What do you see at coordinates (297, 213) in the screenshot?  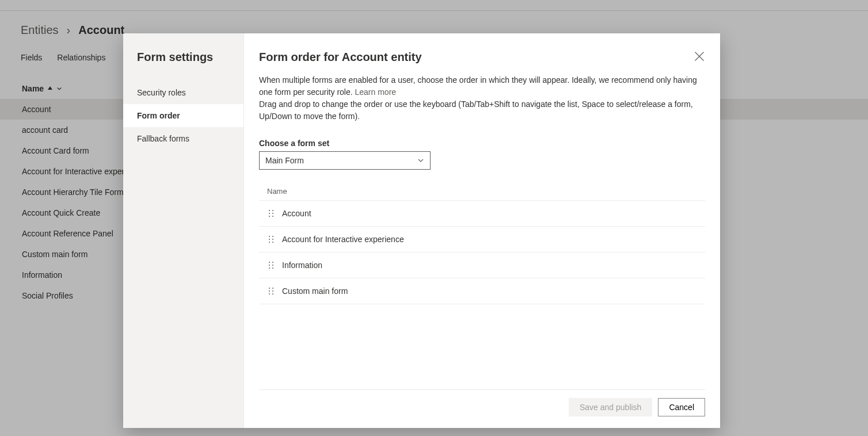 I see `form-row-label: Account` at bounding box center [297, 213].